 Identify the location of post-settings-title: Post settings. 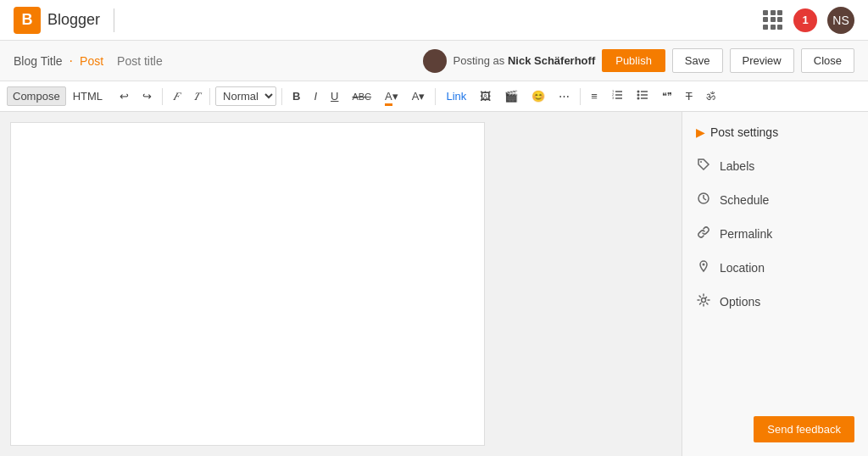
(744, 132).